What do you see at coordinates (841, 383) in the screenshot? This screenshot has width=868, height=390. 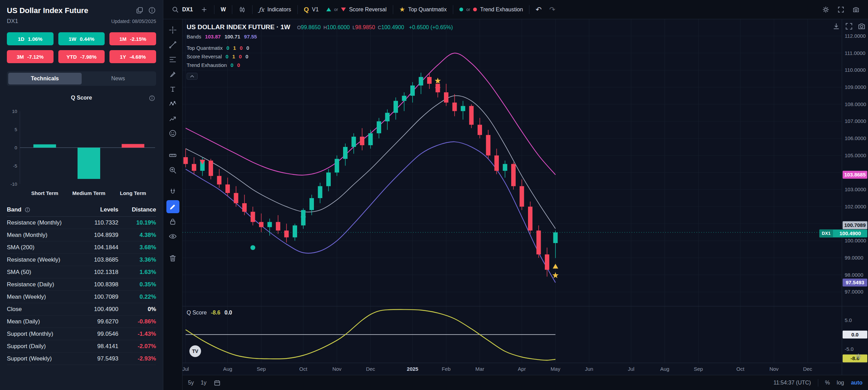 I see `log-scale-button: log` at bounding box center [841, 383].